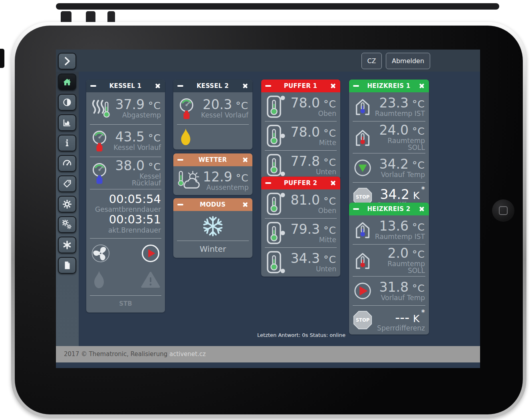 The image size is (530, 420). Describe the element at coordinates (213, 226) in the screenshot. I see `snowflake-icon` at that location.